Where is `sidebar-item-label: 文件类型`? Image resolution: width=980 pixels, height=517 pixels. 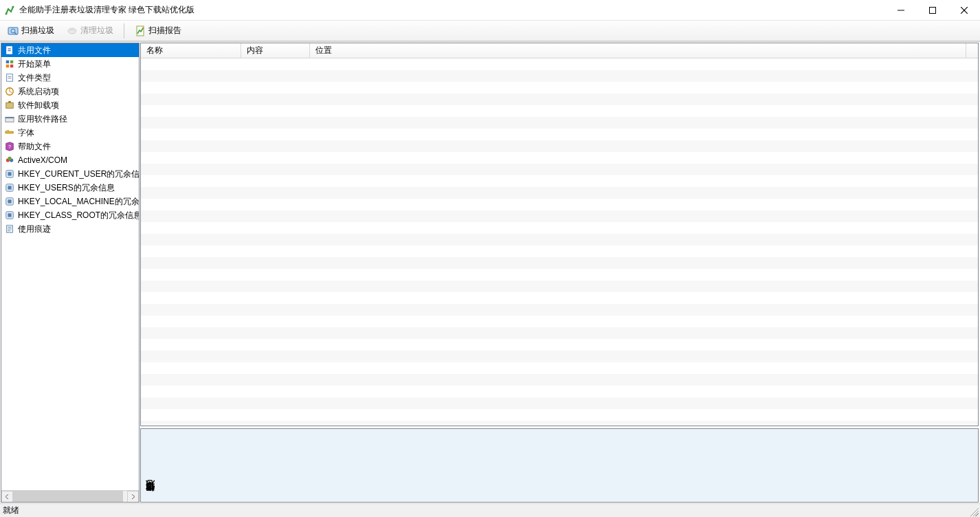
sidebar-item-label: 文件类型 is located at coordinates (34, 78).